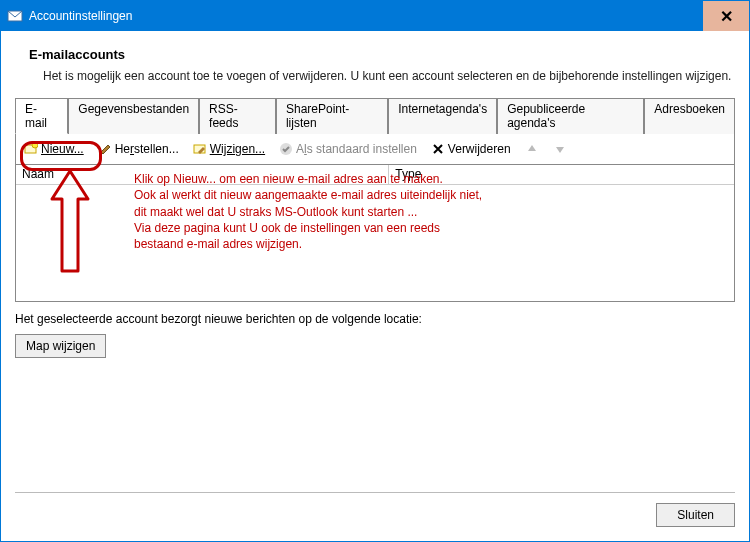 Image resolution: width=750 pixels, height=542 pixels. Describe the element at coordinates (428, 228) in the screenshot. I see `annotation-line-4: Via deze pagina kunt U ook de instelling…` at that location.